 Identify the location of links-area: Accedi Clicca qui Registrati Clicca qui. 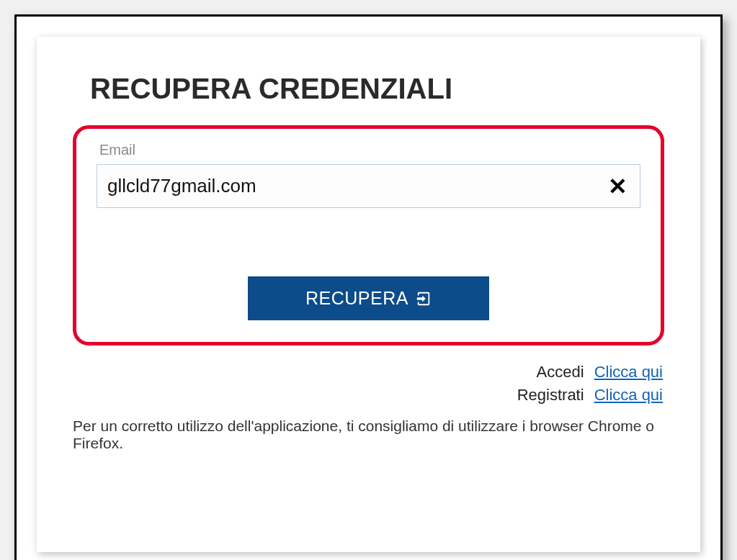
(369, 384).